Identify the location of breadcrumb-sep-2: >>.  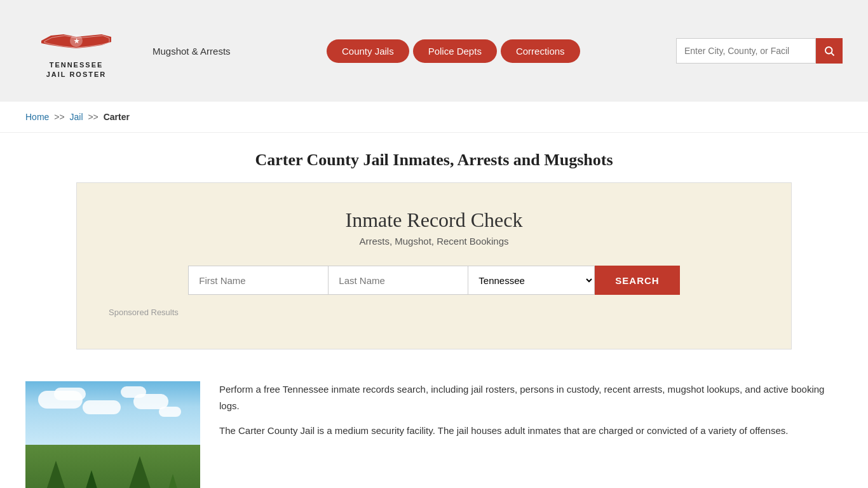
(93, 117).